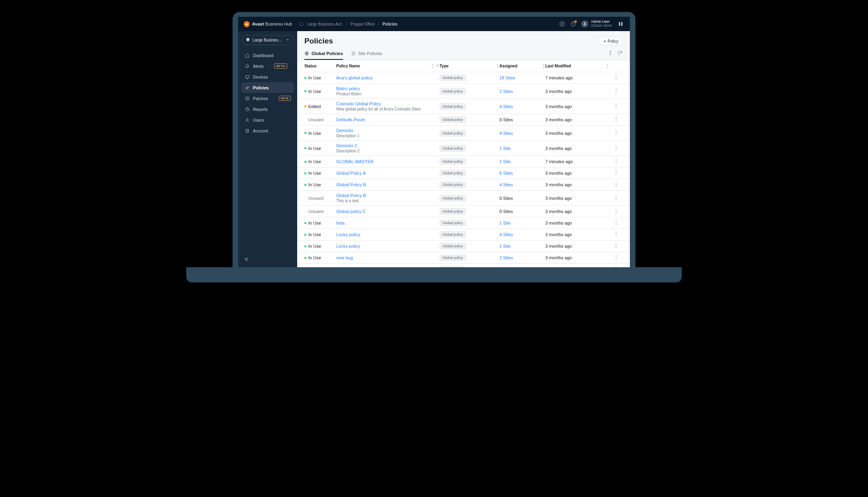 This screenshot has height=497, width=868. Describe the element at coordinates (268, 120) in the screenshot. I see `sidebar-item-users: Users` at that location.